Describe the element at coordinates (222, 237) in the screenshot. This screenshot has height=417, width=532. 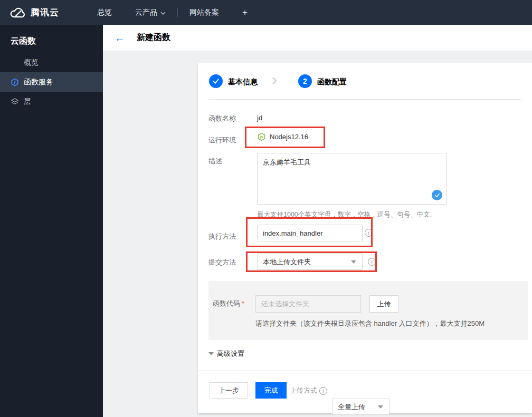
I see `handler-label: 执行方法` at that location.